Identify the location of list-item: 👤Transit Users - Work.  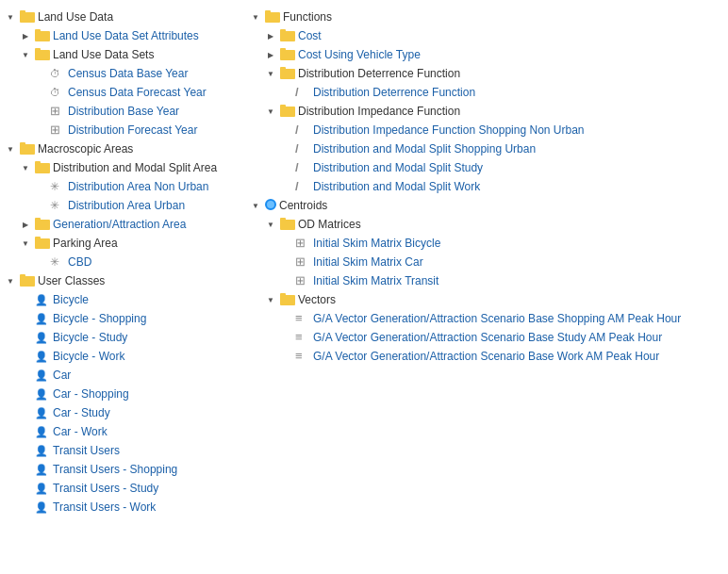
(123, 507).